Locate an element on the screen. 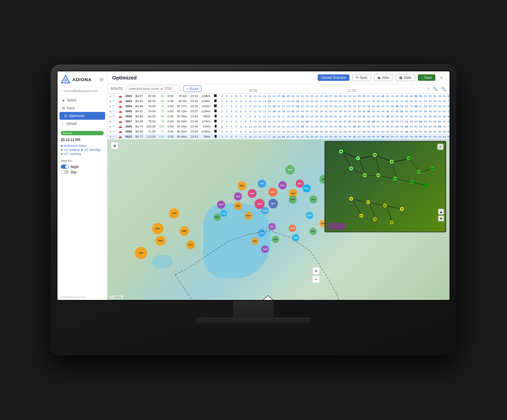  region-dot-melbourne is located at coordinates (62, 146).